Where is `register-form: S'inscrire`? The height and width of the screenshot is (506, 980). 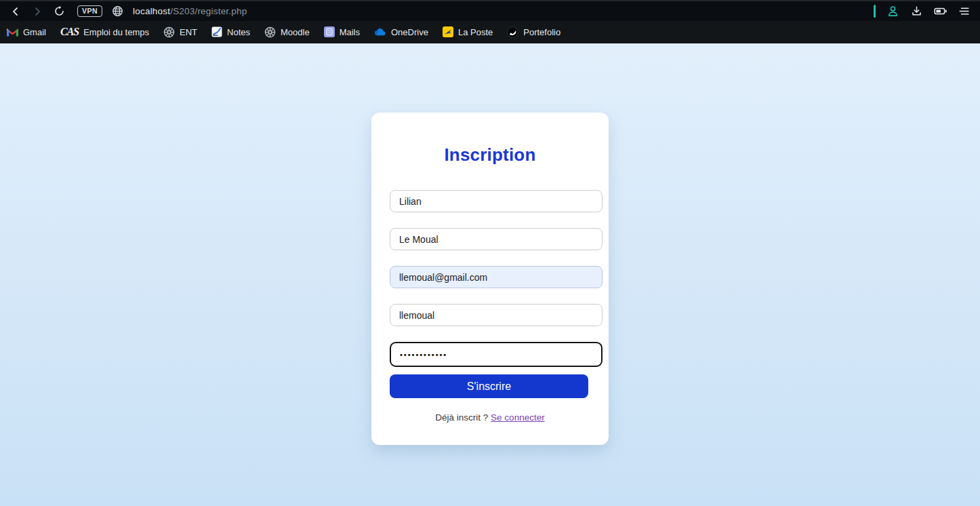 register-form: S'inscrire is located at coordinates (499, 294).